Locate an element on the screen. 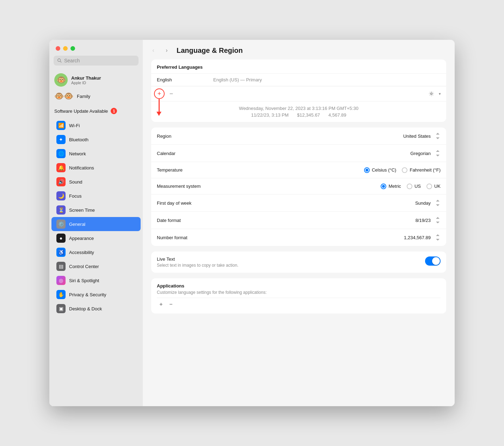 The width and height of the screenshot is (504, 446). sidebar-item-desktop: ▣ Desktop & Dock is located at coordinates (96, 309).